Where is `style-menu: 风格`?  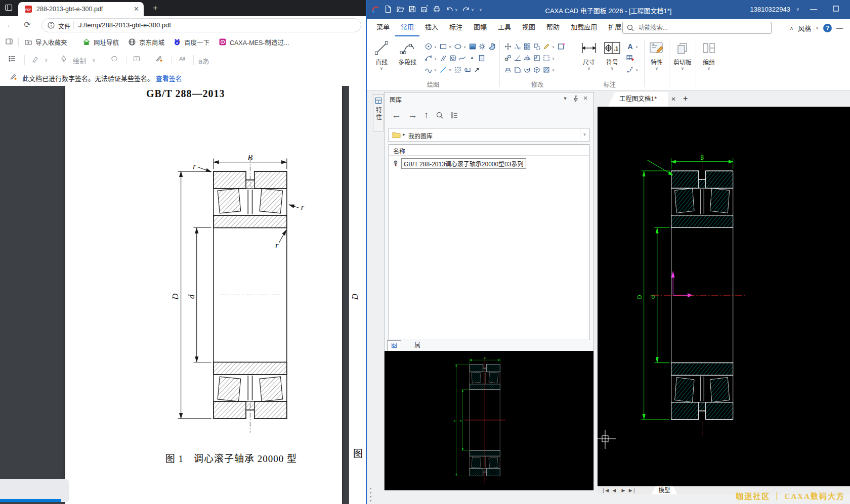
style-menu: 风格 is located at coordinates (804, 28).